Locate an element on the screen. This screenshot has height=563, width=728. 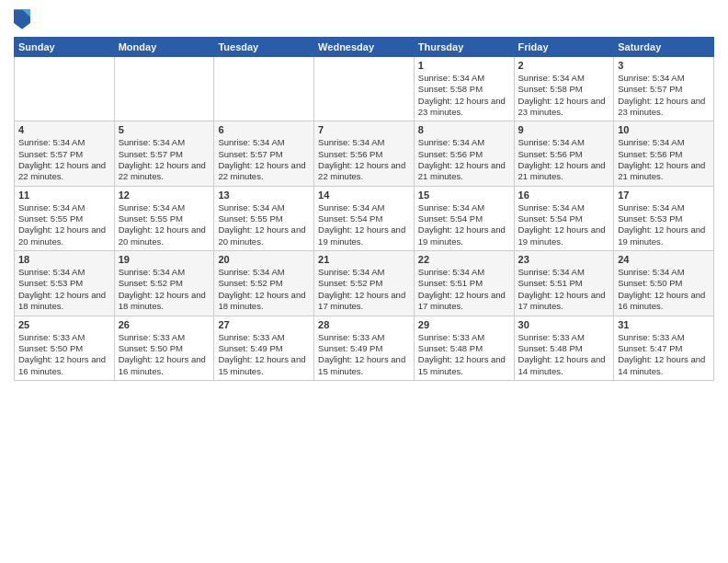
day-cell: 17Sunrise: 5:34 AMSunset: 5:53 PMDayligh… is located at coordinates (664, 218).